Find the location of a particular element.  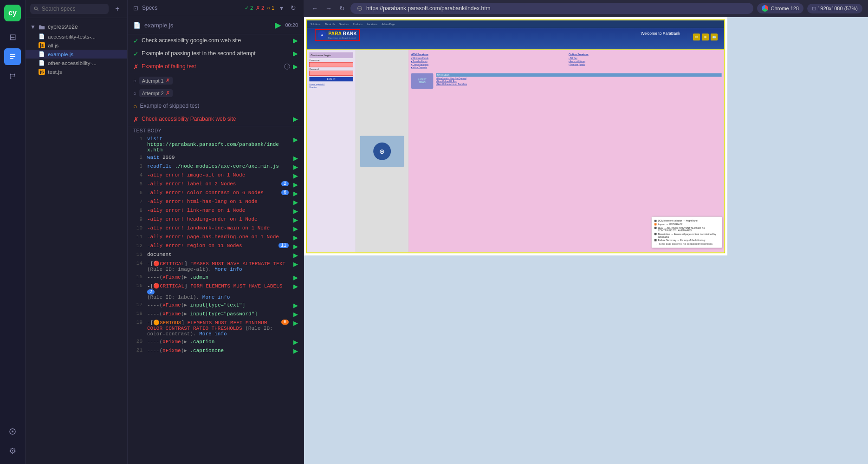

test-label: Example of failing test is located at coordinates (212, 67).